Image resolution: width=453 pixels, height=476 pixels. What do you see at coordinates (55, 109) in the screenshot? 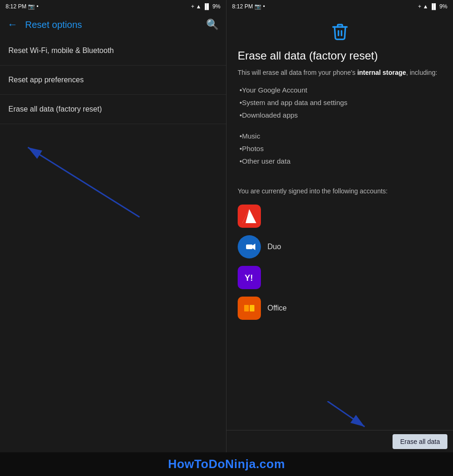
I see `menu-item-factory-reset-label: Erase all data (factory reset)` at bounding box center [55, 109].